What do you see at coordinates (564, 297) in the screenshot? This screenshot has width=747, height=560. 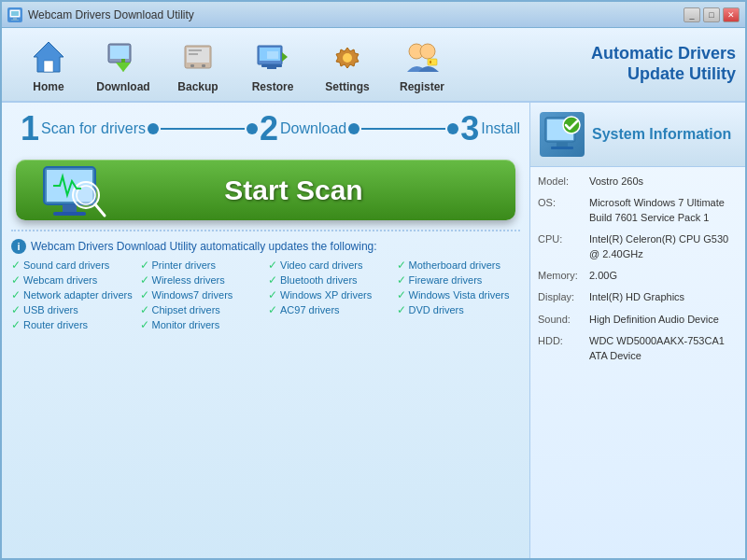 I see `sysinfo-label: Display:` at bounding box center [564, 297].